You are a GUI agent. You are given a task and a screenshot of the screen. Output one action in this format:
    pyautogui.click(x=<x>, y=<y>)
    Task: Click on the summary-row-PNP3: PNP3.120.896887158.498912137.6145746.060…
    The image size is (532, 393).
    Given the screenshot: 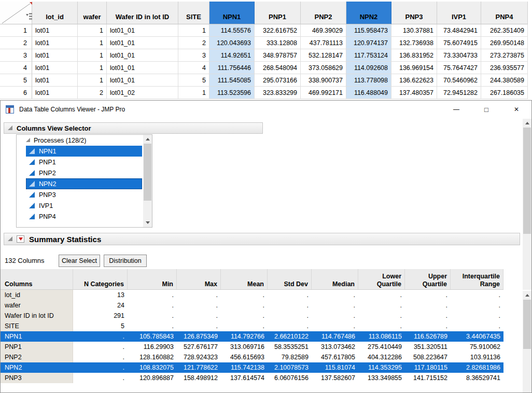 What is the action you would take?
    pyautogui.click(x=252, y=378)
    